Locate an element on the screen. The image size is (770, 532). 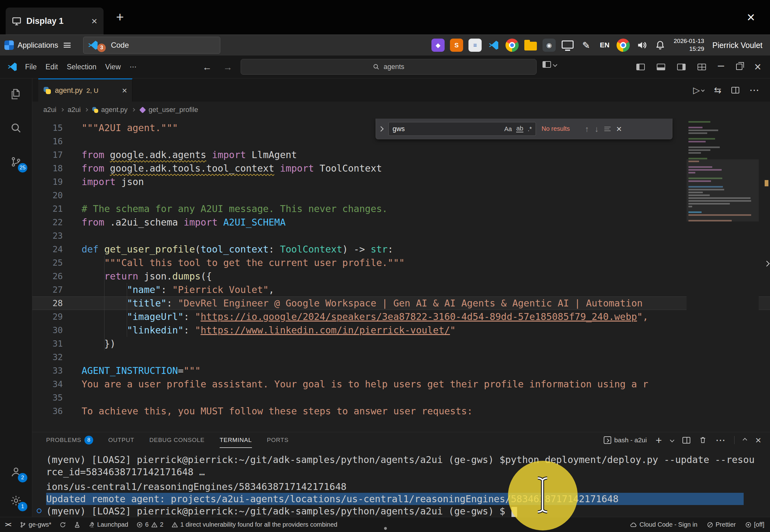
terminal-content: (myenv) [LOAS2] pierrick@pierrick:~/git/… is located at coordinates (401, 483).